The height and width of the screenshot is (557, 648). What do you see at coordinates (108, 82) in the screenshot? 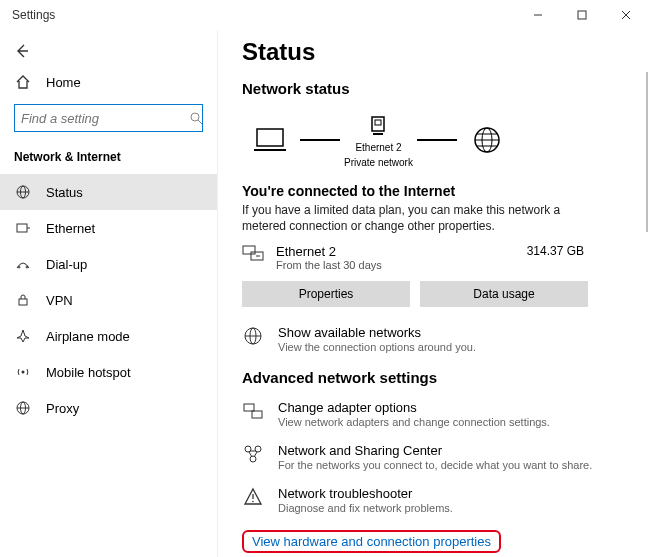
I see `sidebar-item-home: Home` at bounding box center [108, 82].